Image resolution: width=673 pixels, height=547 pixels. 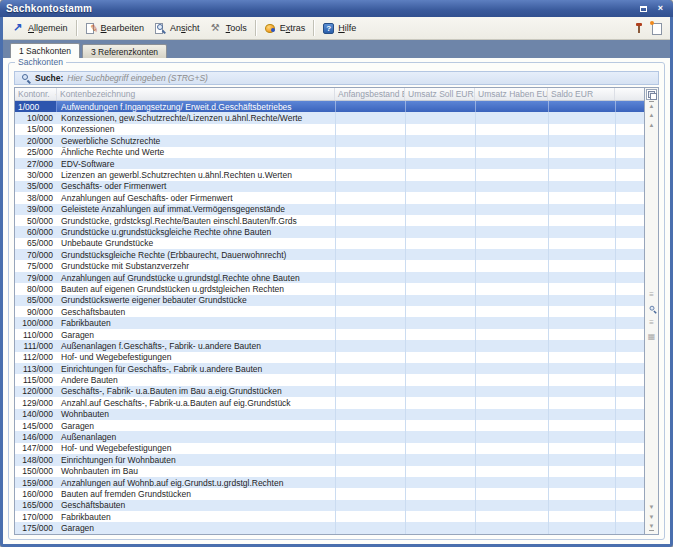 What do you see at coordinates (330, 312) in the screenshot?
I see `table-row: 90/000Geschäftsbauten` at bounding box center [330, 312].